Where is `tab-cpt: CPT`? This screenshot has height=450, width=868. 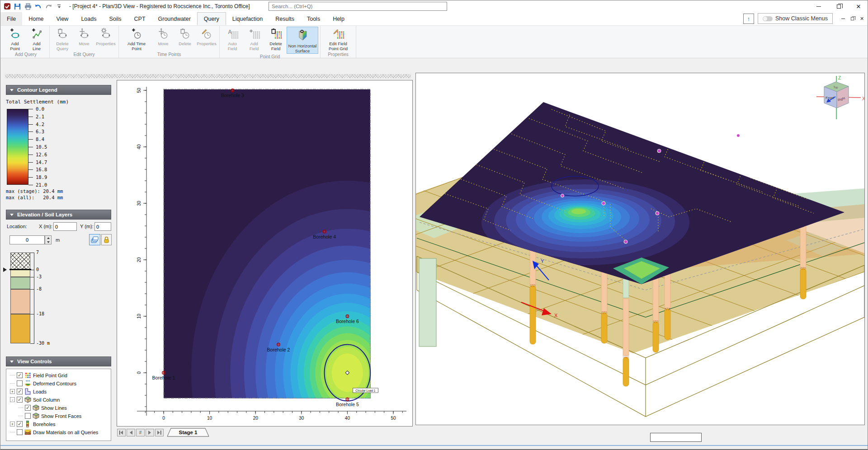
tab-cpt: CPT is located at coordinates (140, 19).